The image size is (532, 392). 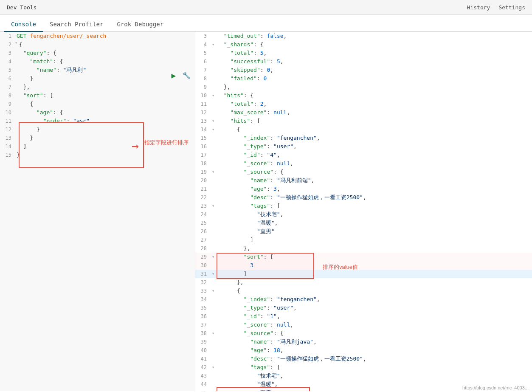 I want to click on resp-line-35: 35 "_type": "user",, so click(x=363, y=308).